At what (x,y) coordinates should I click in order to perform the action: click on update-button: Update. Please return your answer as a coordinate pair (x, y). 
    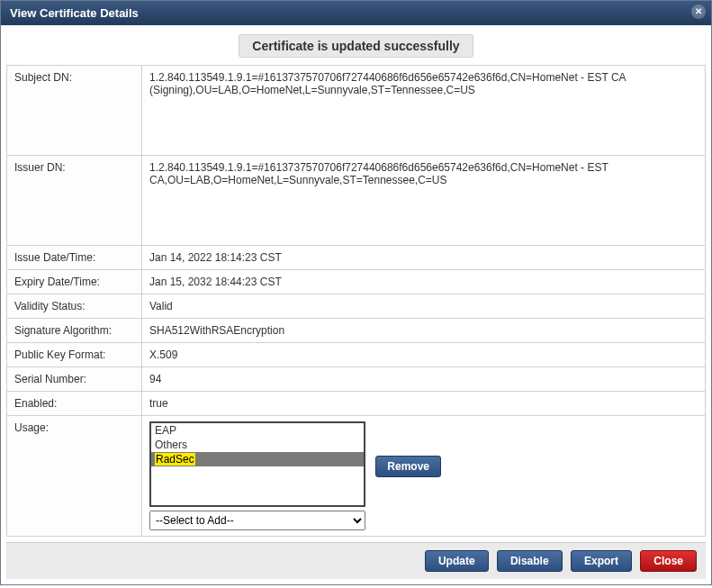
    Looking at the image, I should click on (457, 561).